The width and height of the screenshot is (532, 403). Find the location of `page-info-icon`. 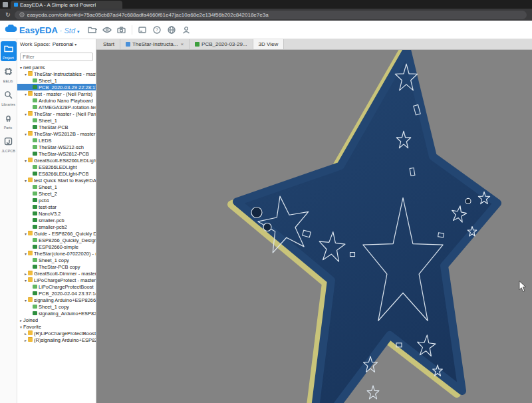

page-info-icon is located at coordinates (22, 15).